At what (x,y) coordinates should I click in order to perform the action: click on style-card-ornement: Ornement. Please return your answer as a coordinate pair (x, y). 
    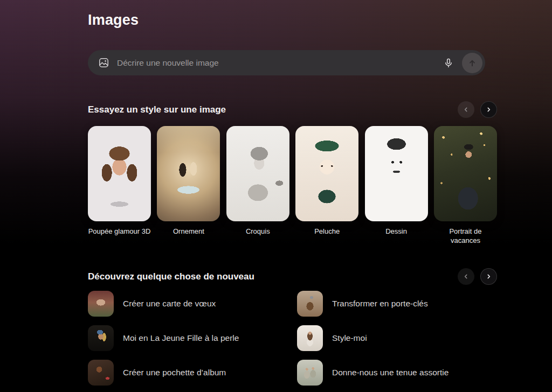
    Looking at the image, I should click on (189, 185).